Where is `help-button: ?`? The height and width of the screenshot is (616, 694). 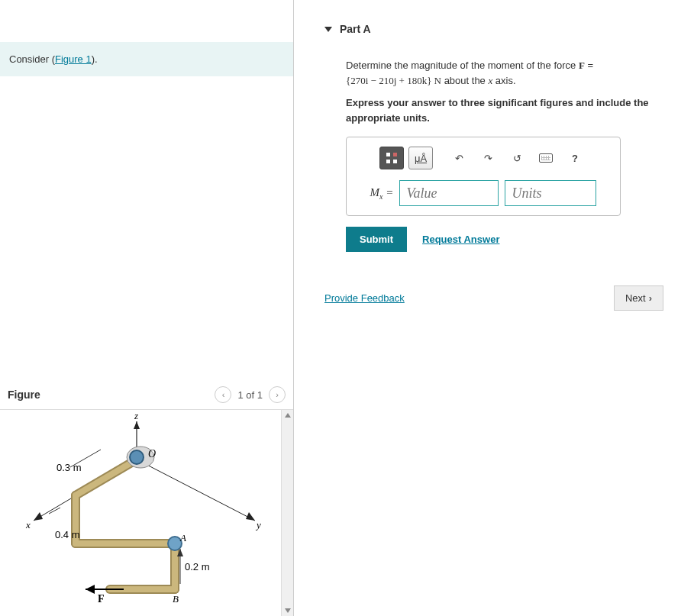
help-button: ? is located at coordinates (575, 158).